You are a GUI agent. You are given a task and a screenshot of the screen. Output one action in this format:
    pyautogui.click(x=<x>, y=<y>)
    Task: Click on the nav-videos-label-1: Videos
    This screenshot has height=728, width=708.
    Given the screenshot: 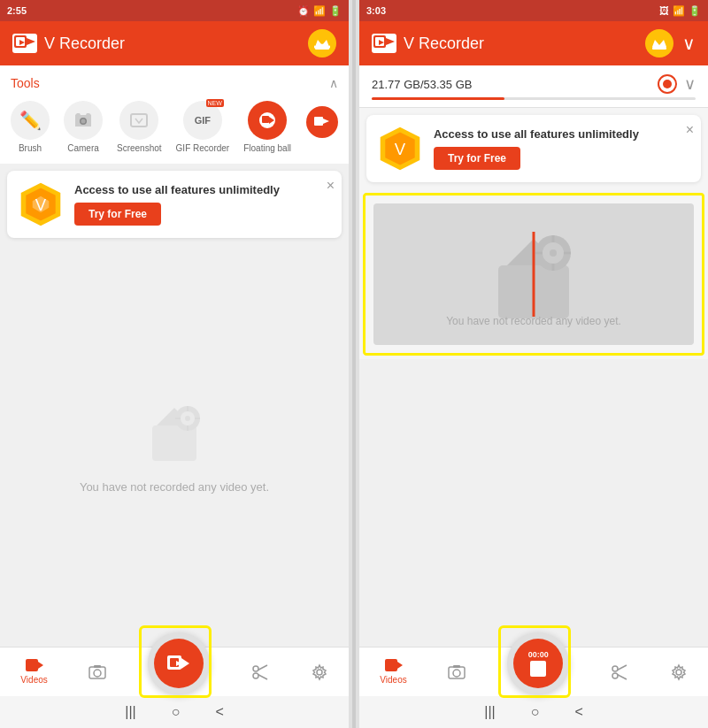 What is the action you would take?
    pyautogui.click(x=34, y=679)
    